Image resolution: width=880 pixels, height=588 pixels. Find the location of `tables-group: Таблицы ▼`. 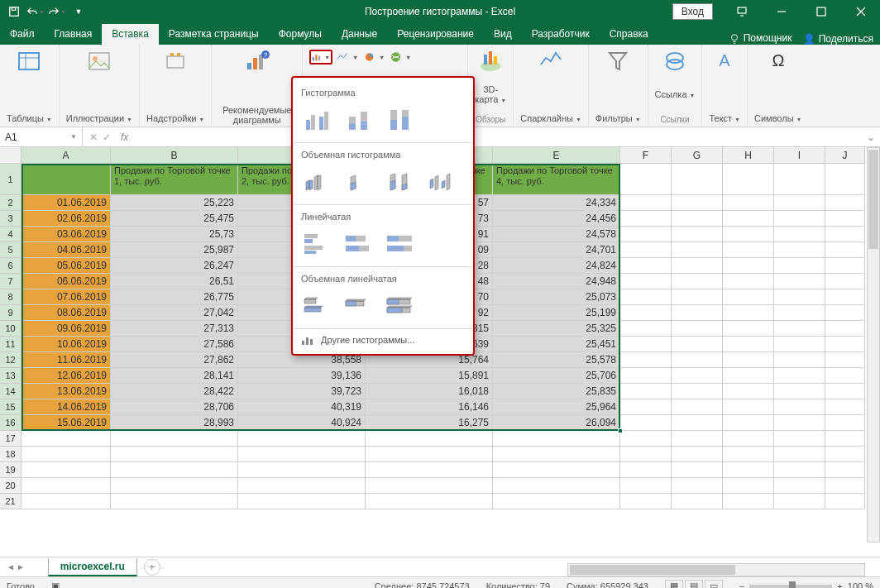

tables-group: Таблицы ▼ is located at coordinates (30, 86).